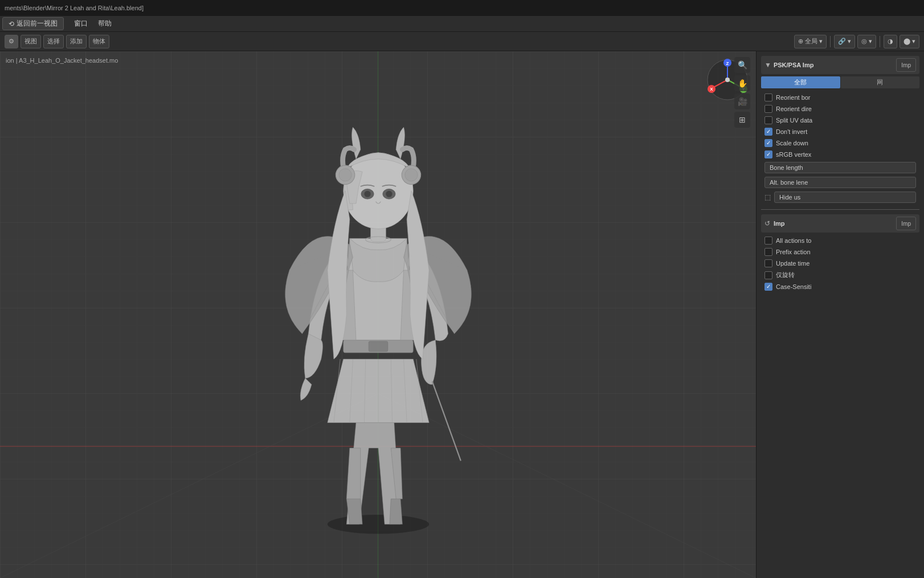  Describe the element at coordinates (794, 241) in the screenshot. I see `all-actions-label: All actions to` at that location.